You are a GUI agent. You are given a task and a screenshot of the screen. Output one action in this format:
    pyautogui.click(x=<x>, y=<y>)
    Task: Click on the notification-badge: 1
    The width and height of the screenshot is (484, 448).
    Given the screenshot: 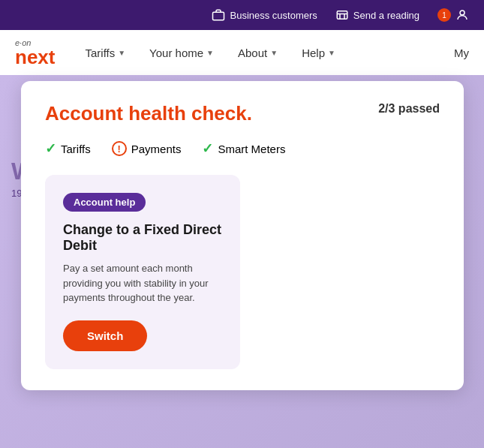 What is the action you would take?
    pyautogui.click(x=444, y=15)
    